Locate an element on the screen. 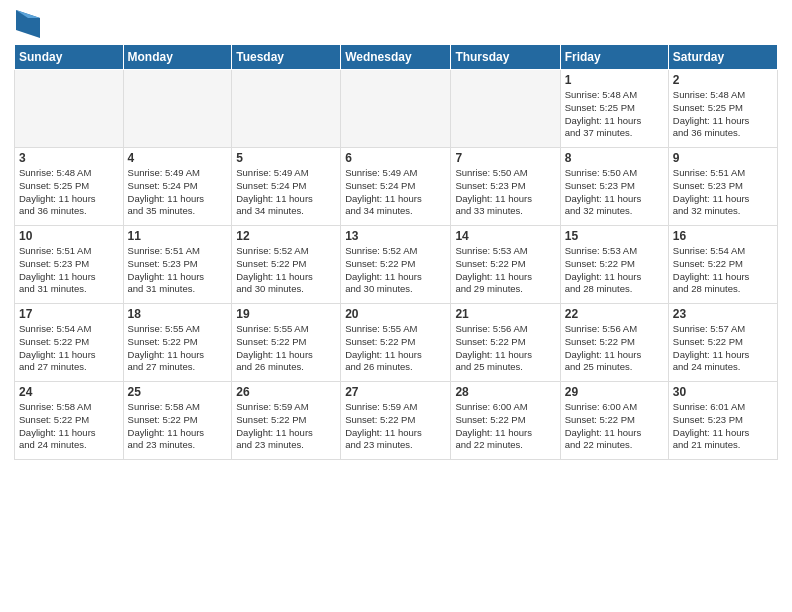 This screenshot has height=612, width=792. calendar-cell: 5Sunrise: 5:49 AM Sunset: 5:24 PM Daylig… is located at coordinates (286, 187).